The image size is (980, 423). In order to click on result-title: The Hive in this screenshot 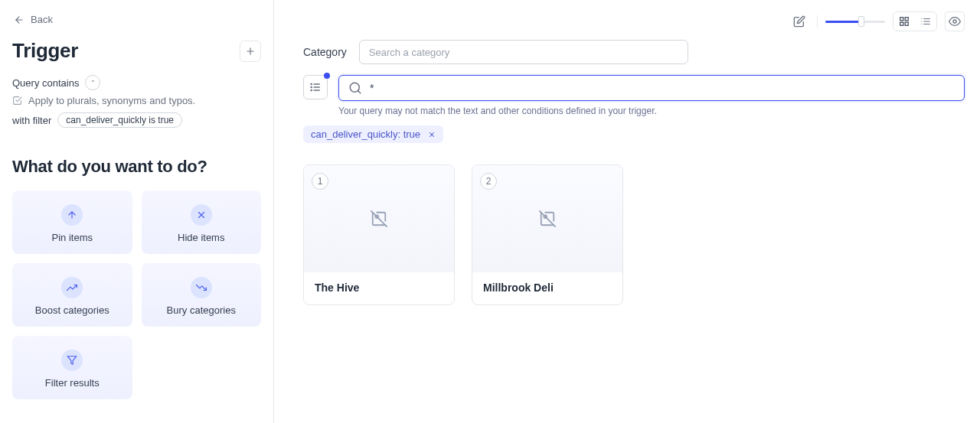, I will do `click(379, 288)`.